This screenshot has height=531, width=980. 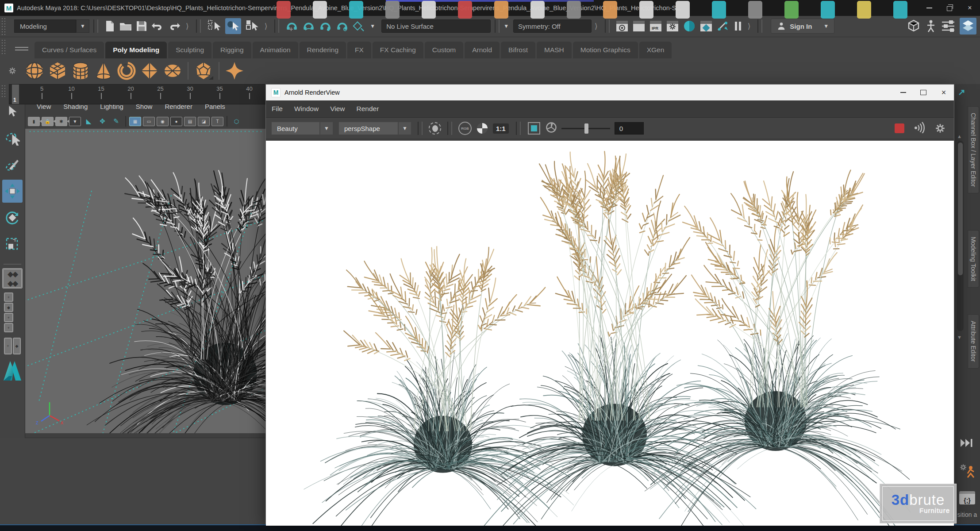 I want to click on shelf-gear-icon, so click(x=12, y=71).